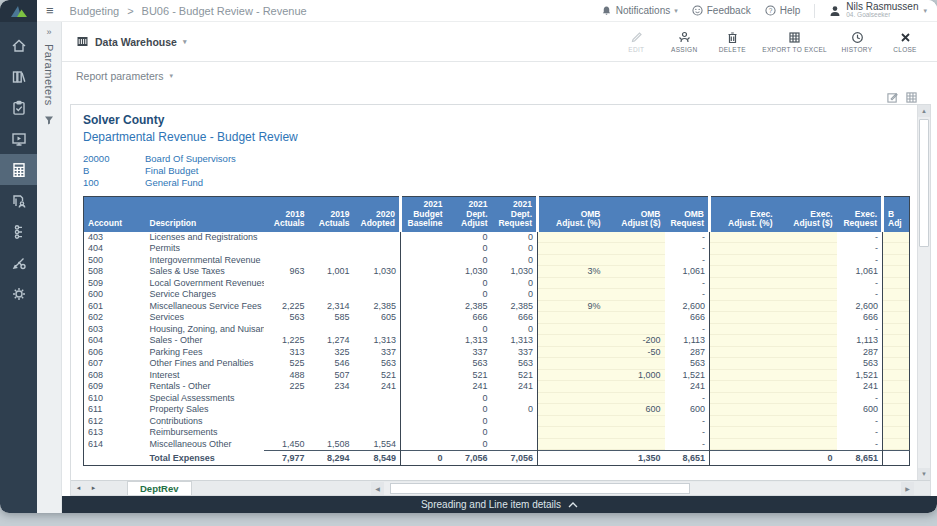  I want to click on sidebar-item-settings, so click(18, 294).